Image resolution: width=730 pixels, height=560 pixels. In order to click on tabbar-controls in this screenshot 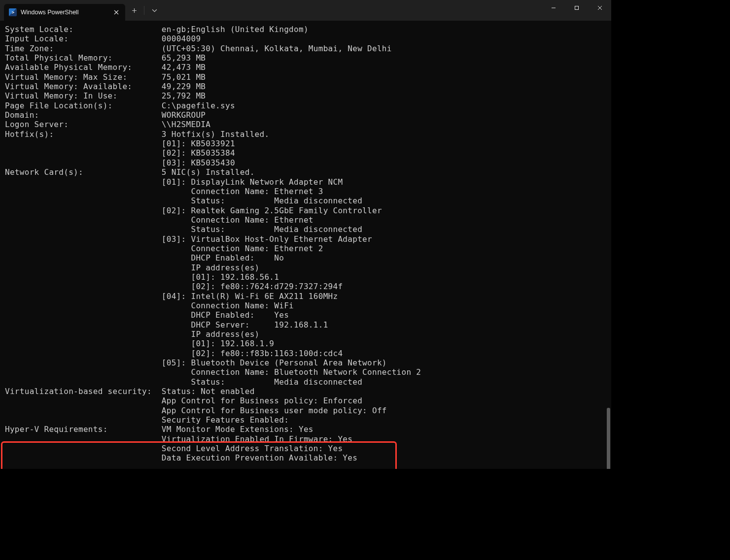, I will do `click(144, 10)`.